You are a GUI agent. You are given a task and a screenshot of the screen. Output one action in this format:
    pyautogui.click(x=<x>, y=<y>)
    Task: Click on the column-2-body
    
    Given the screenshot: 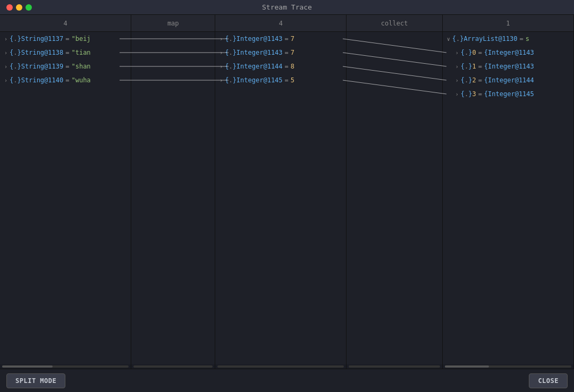 What is the action you would take?
    pyautogui.click(x=173, y=198)
    